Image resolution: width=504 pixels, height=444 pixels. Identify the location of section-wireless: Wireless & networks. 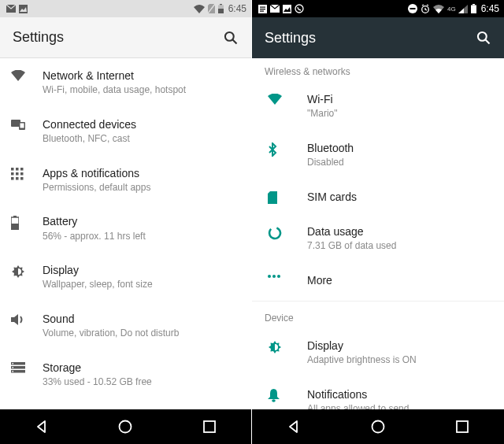
(378, 70).